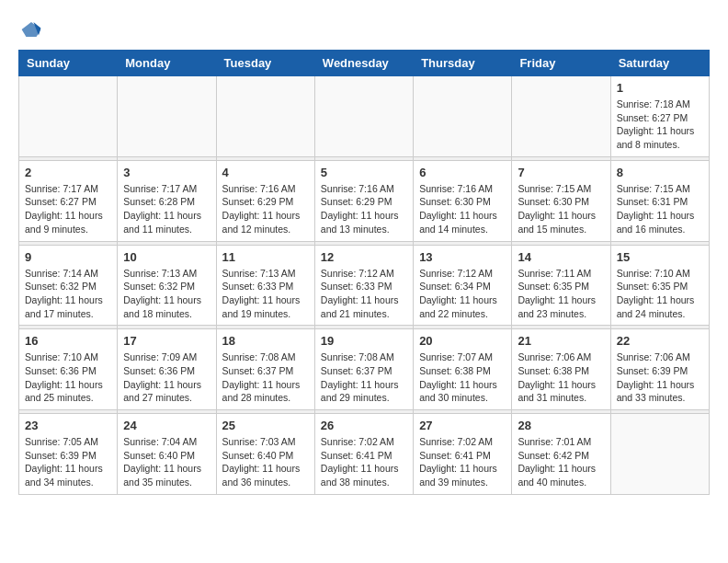  I want to click on day-info: Sunrise: 7:05 AM Sunset: 6:39 PM Dayligh…, so click(68, 462).